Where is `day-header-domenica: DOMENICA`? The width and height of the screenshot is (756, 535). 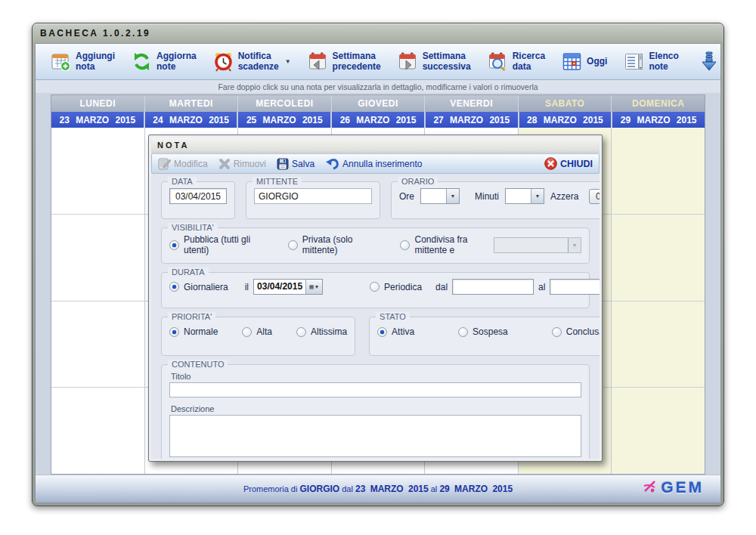 day-header-domenica: DOMENICA is located at coordinates (658, 104).